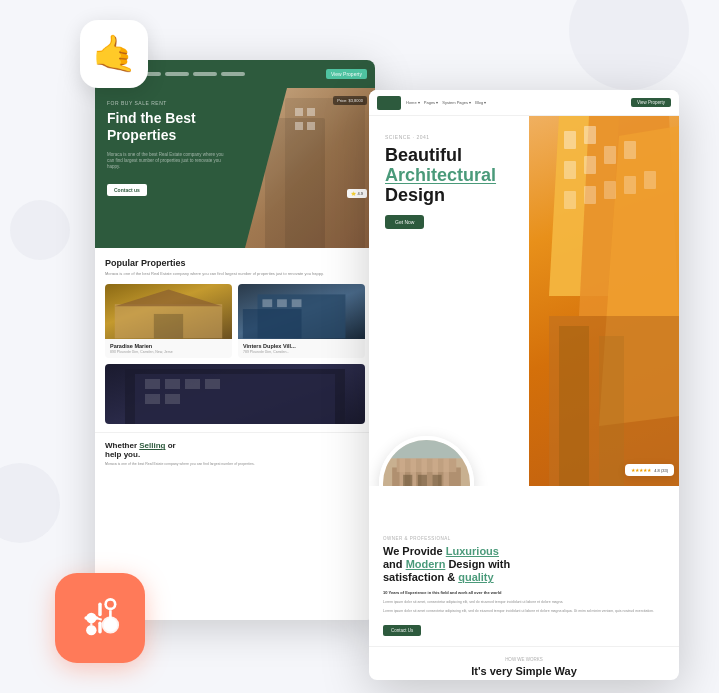  I want to click on luxury-title: We Provide Luxurious and Modern Design w…, so click(524, 565).